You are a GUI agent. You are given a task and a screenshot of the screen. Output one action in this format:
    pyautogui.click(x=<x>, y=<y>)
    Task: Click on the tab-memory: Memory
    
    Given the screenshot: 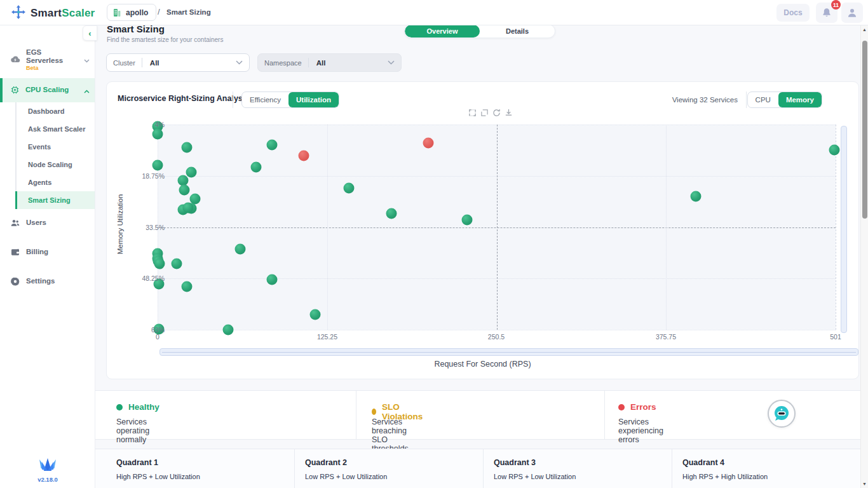 What is the action you would take?
    pyautogui.click(x=800, y=100)
    